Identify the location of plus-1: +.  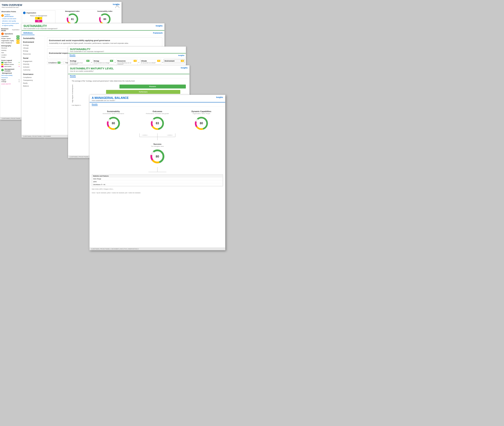
(92, 62).